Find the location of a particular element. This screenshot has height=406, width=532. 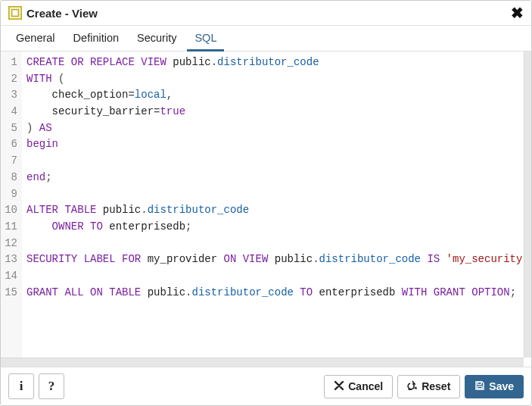

reset-button: Reset is located at coordinates (428, 386).